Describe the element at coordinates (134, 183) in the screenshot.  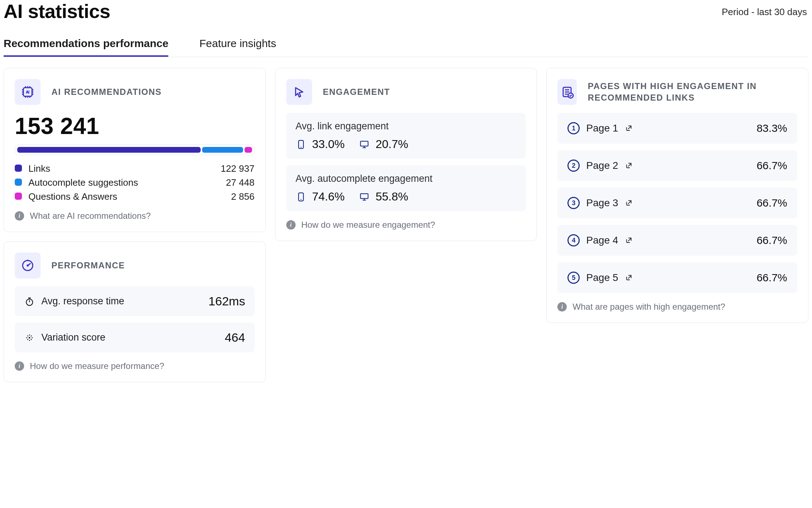
I see `ai-recs-legend: Links 122 937 Autocomplete suggestions 2…` at that location.